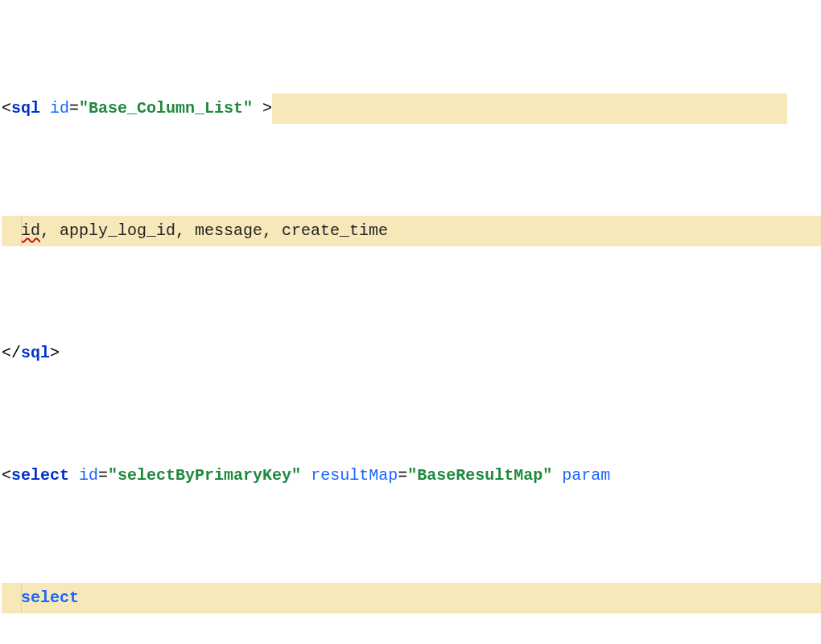 Image resolution: width=821 pixels, height=644 pixels. I want to click on code-line: <sql id="Base_Column_List" >, so click(411, 109).